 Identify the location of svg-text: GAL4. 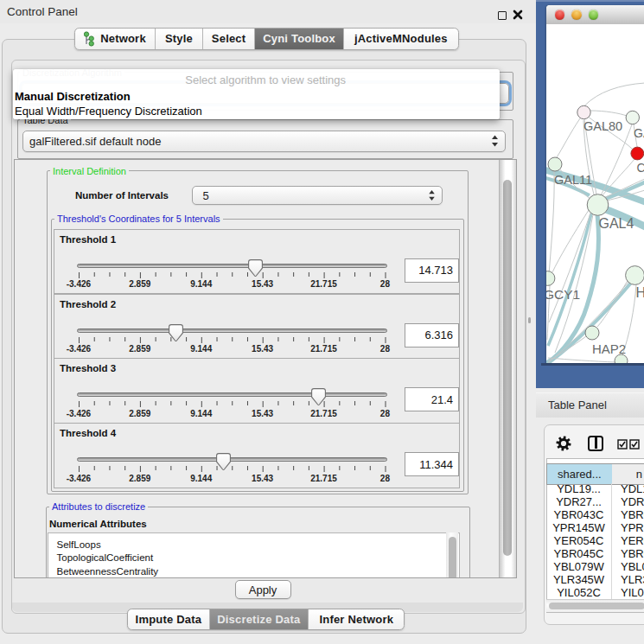
(615, 223).